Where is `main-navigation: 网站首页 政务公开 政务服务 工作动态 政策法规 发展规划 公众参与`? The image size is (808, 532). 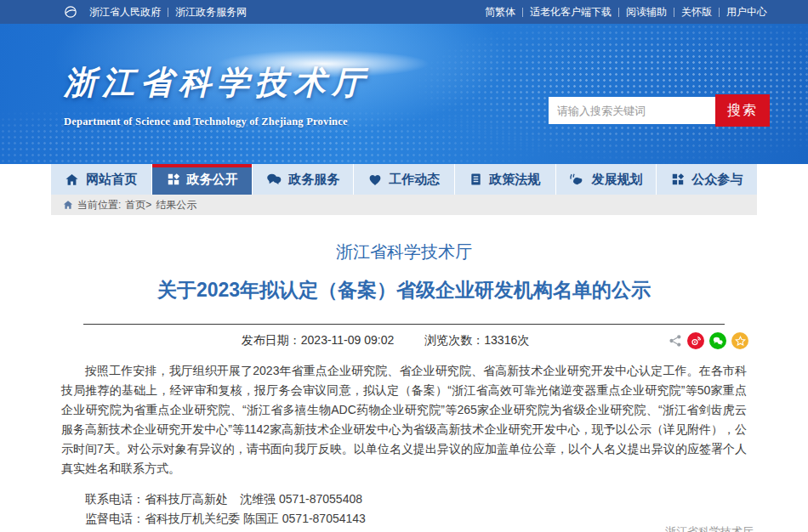
main-navigation: 网站首页 政务公开 政务服务 工作动态 政策法规 发展规划 公众参与 is located at coordinates (404, 179).